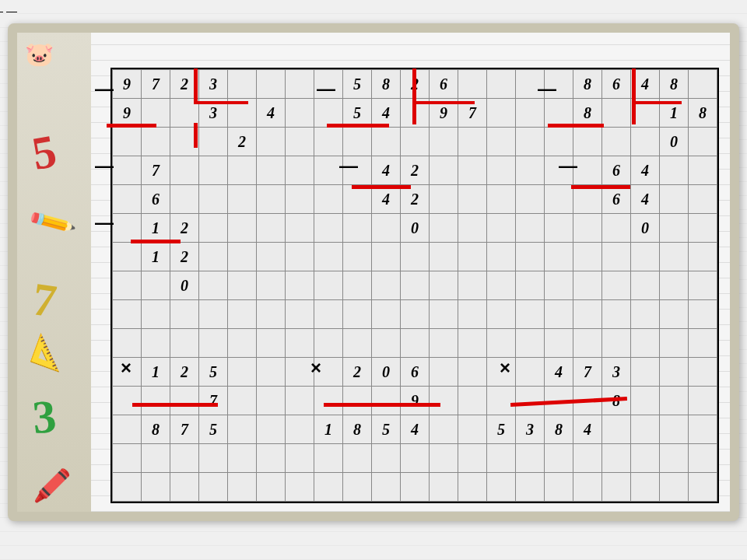 The width and height of the screenshot is (747, 560). I want to click on compass-icon: 📐, so click(50, 353).